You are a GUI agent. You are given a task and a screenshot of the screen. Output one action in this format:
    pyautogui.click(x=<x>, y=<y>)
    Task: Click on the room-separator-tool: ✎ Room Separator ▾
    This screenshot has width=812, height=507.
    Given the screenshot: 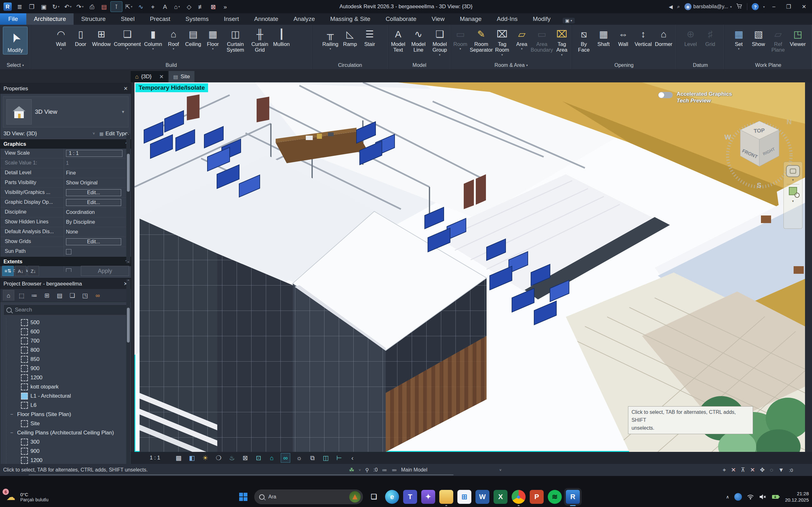 What is the action you would take?
    pyautogui.click(x=481, y=40)
    